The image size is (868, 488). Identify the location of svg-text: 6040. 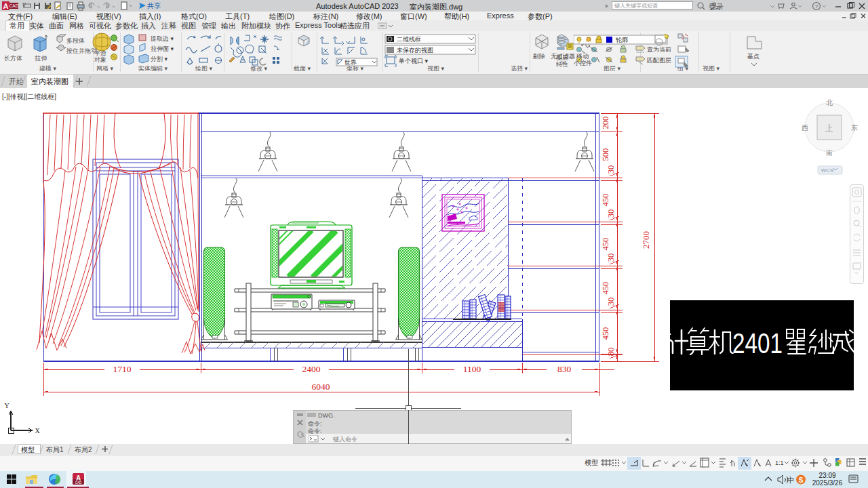
(321, 386).